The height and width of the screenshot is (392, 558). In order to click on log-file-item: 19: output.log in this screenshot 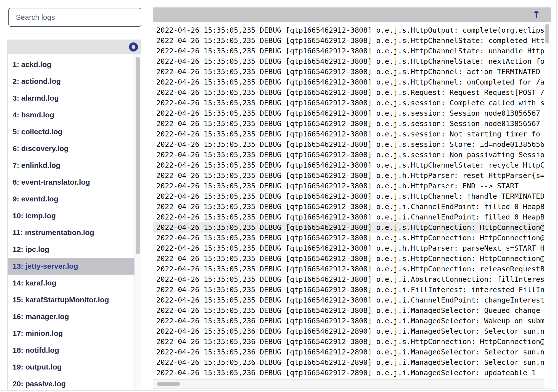, I will do `click(71, 367)`.